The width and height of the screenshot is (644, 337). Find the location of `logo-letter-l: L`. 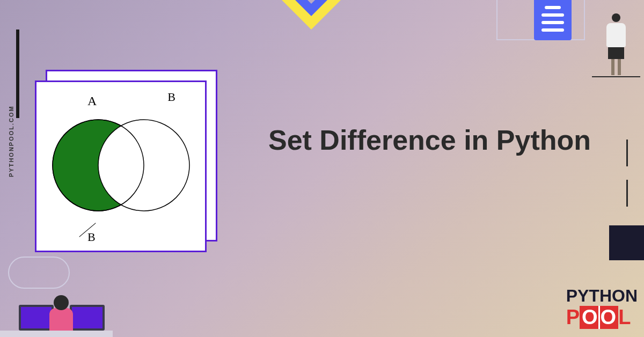

logo-letter-l: L is located at coordinates (625, 318).